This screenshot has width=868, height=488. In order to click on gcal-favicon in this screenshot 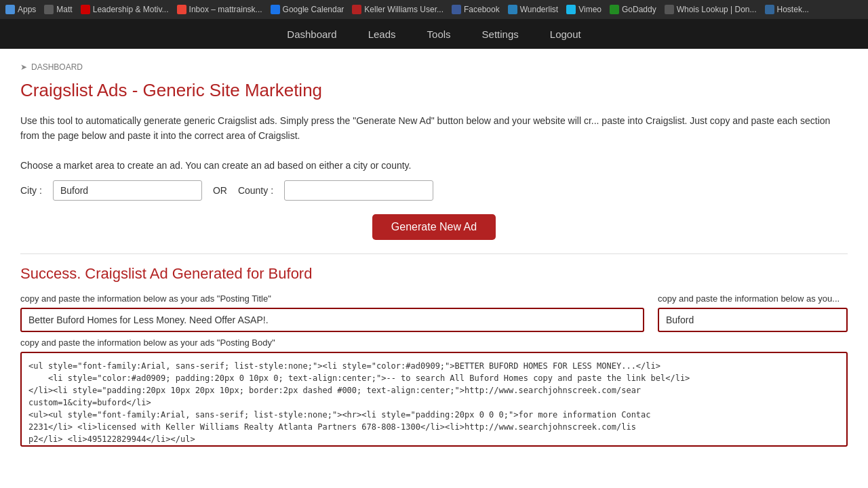, I will do `click(275, 9)`.